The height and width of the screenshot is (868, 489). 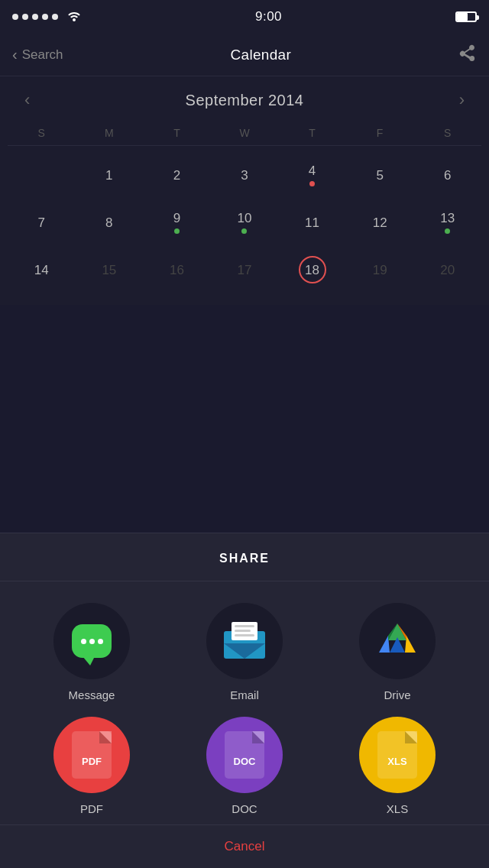 What do you see at coordinates (92, 755) in the screenshot?
I see `pdf-icon-circle: PDF` at bounding box center [92, 755].